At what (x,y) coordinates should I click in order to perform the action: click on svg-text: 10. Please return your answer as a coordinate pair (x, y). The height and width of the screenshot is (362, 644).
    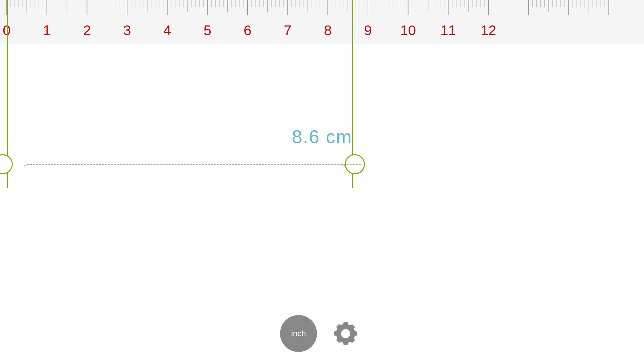
    Looking at the image, I should click on (408, 30).